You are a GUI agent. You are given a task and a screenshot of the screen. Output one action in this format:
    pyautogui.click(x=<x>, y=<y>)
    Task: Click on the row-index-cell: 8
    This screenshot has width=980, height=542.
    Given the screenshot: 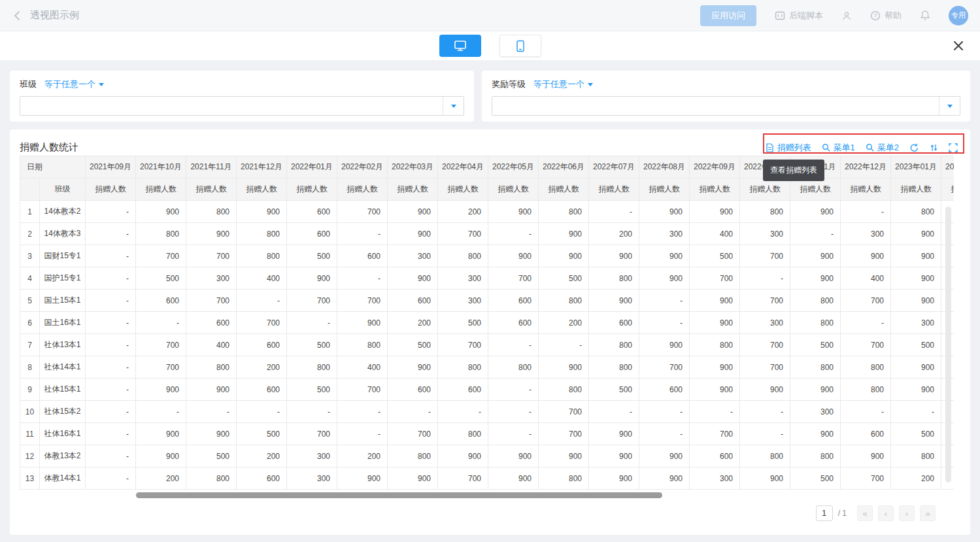 What is the action you would take?
    pyautogui.click(x=30, y=367)
    